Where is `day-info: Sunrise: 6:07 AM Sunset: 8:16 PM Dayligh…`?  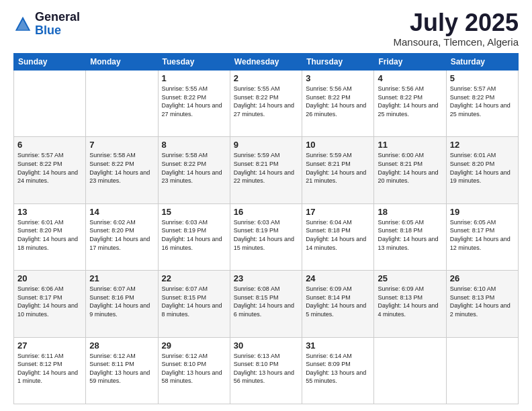
day-info: Sunrise: 6:07 AM Sunset: 8:16 PM Dayligh… is located at coordinates (122, 302).